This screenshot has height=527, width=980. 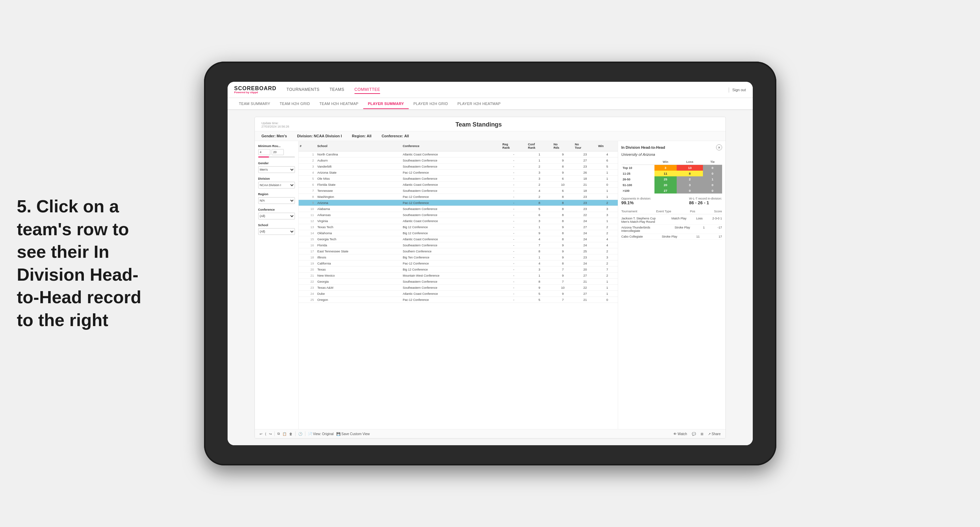 I want to click on sub-nav-team-h2h-heatmap: TEAM H2H HEATMAP, so click(x=339, y=103).